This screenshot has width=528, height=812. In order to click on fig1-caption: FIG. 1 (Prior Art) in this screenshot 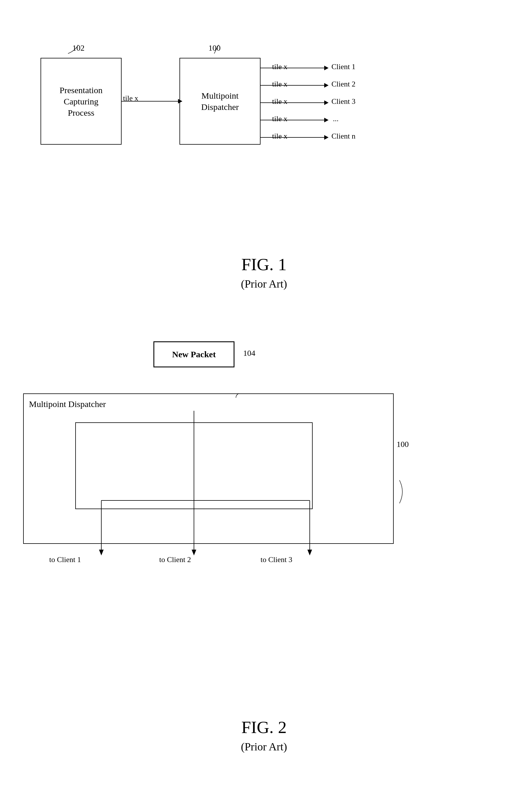, I will do `click(264, 272)`.